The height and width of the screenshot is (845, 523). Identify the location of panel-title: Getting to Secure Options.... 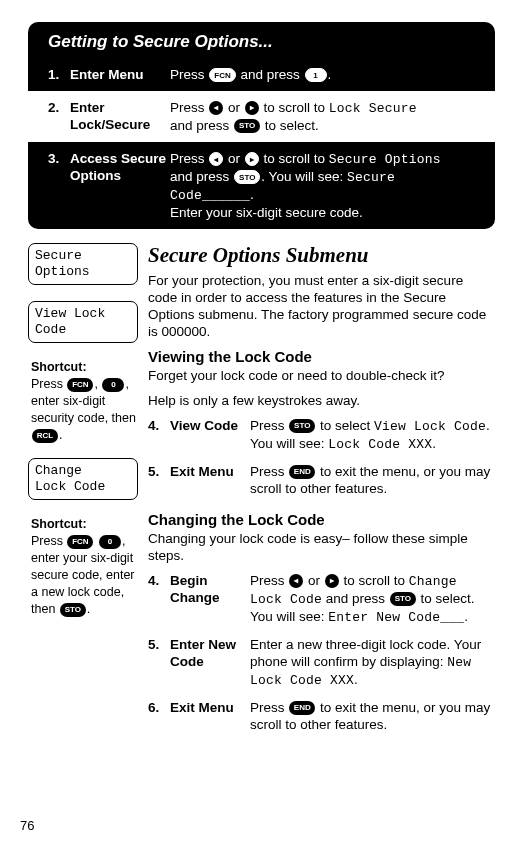
(262, 44).